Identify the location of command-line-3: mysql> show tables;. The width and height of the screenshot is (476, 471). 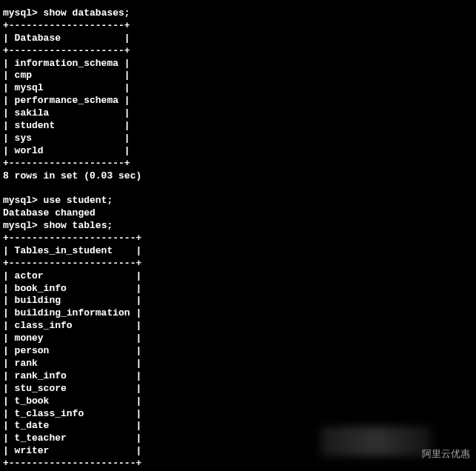
(238, 227).